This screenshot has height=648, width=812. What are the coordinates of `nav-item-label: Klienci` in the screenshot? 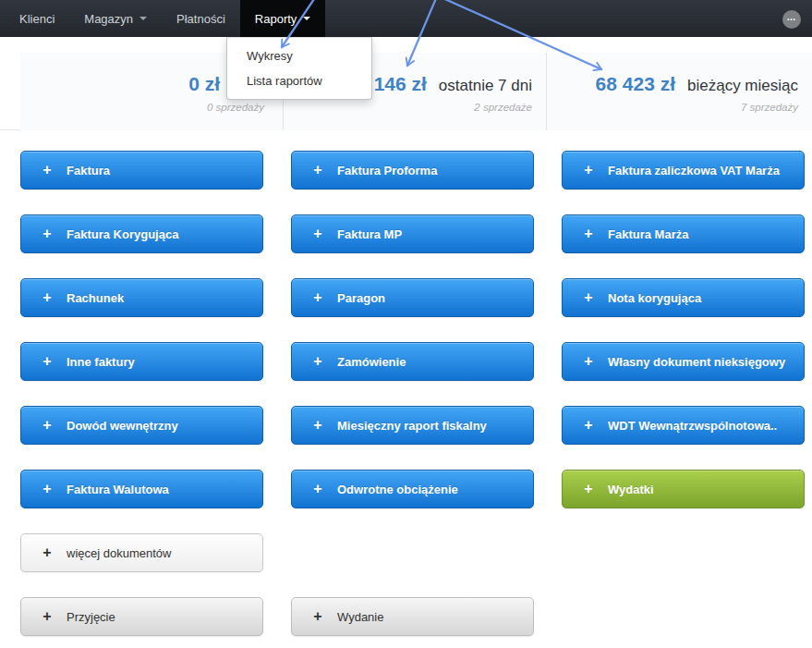 It's located at (37, 18).